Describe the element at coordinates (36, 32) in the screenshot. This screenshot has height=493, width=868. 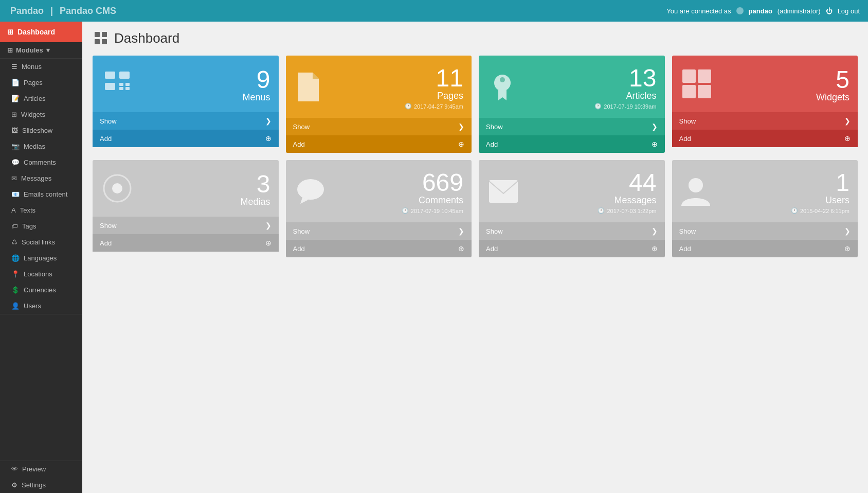
I see `dashboard-label: Dashboard` at that location.